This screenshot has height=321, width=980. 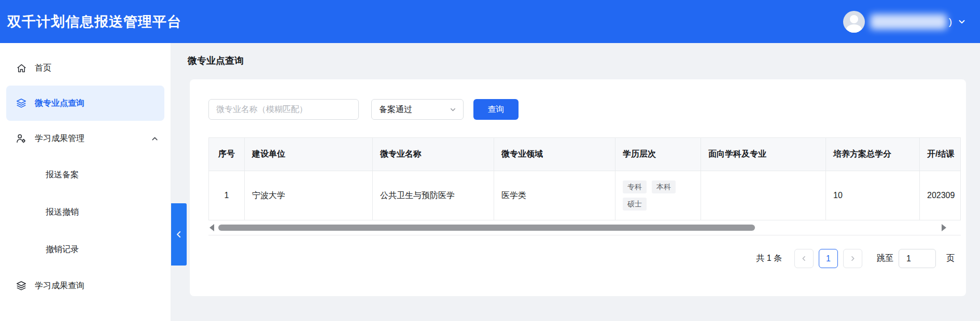 I want to click on col-header-org: 建设单位, so click(x=309, y=155).